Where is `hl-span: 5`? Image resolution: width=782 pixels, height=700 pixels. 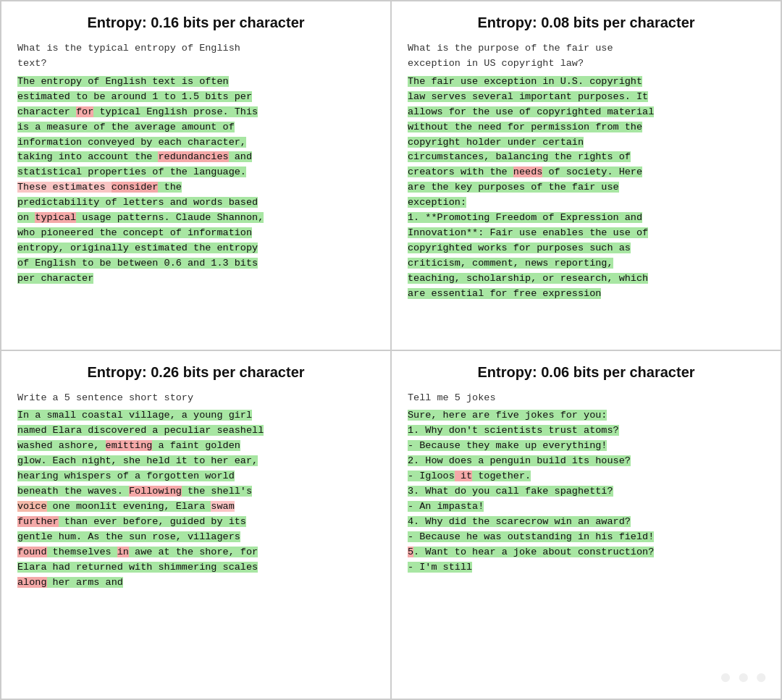 hl-span: 5 is located at coordinates (411, 552).